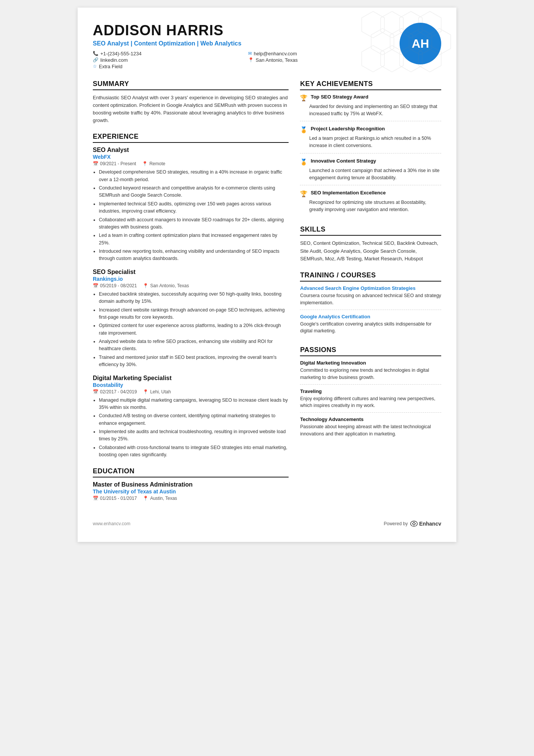 The width and height of the screenshot is (534, 756). What do you see at coordinates (165, 60) in the screenshot?
I see `linkedin-contact: 🔗 linkedin.com` at bounding box center [165, 60].